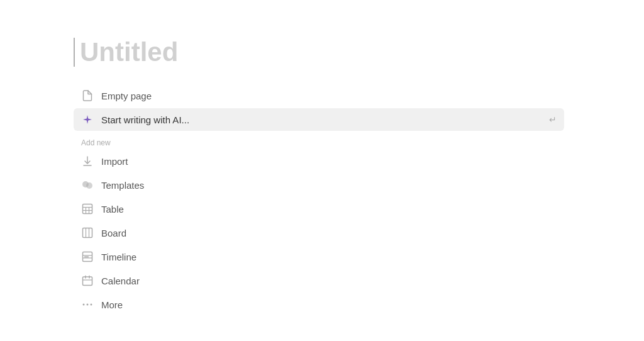 This screenshot has width=644, height=341. I want to click on board-label: Board, so click(329, 233).